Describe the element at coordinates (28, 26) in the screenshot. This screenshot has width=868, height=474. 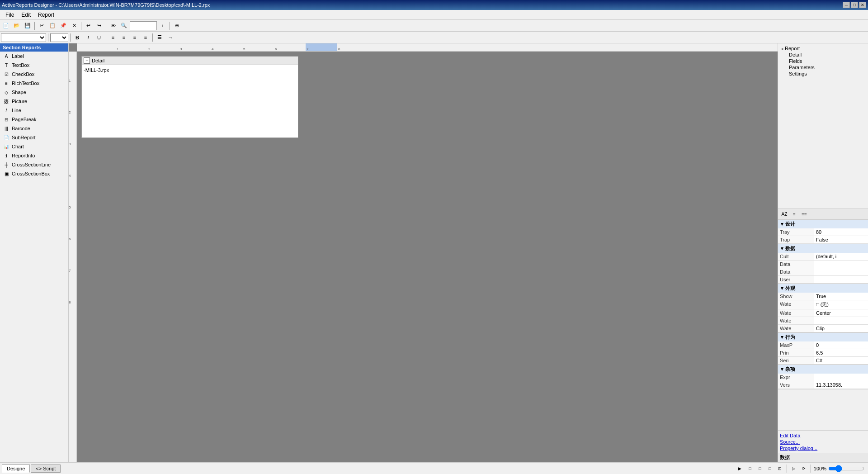
I see `save-button: 💾` at that location.